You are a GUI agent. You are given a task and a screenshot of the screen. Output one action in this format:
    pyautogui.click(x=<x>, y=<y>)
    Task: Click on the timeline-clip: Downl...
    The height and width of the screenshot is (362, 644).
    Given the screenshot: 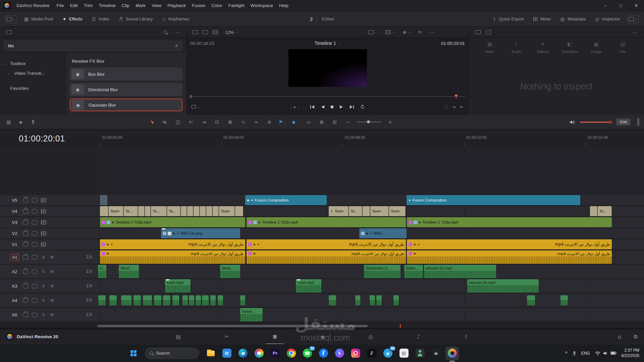 What is the action you would take?
    pyautogui.click(x=252, y=315)
    